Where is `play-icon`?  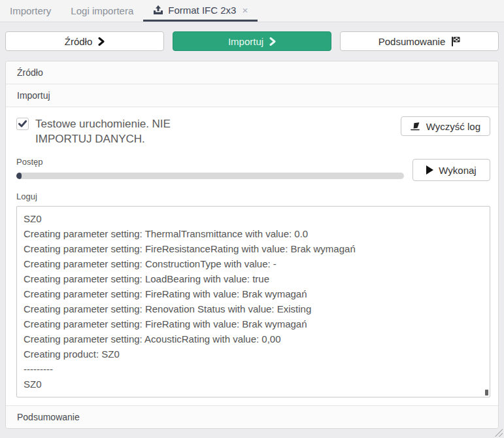 play-icon is located at coordinates (430, 170).